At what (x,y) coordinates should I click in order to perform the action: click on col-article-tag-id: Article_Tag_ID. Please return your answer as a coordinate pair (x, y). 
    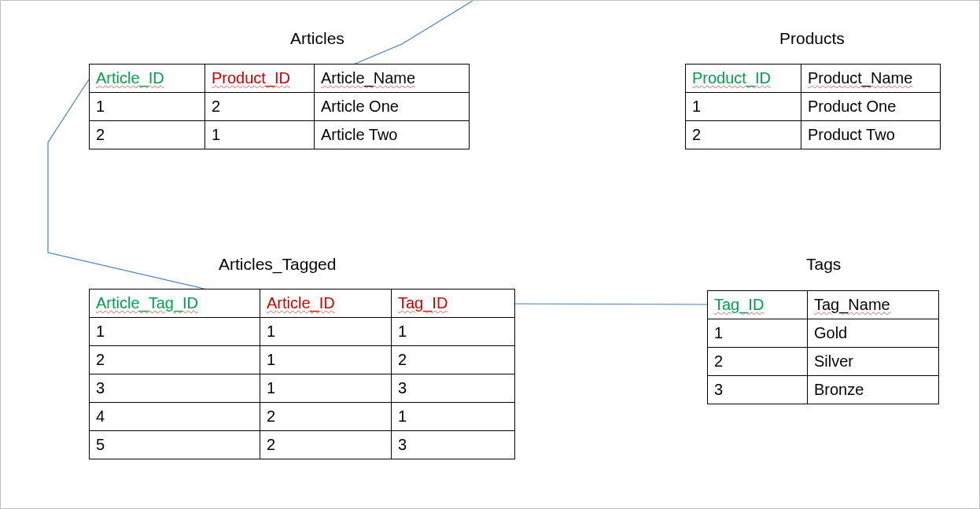
    Looking at the image, I should click on (147, 303).